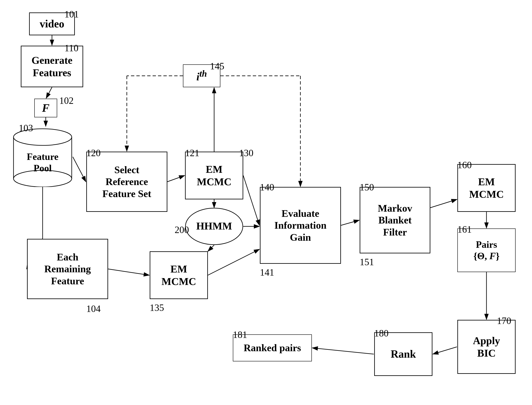  Describe the element at coordinates (301, 226) in the screenshot. I see `evaluate-ig-label: EvaluateInformationGain` at that location.